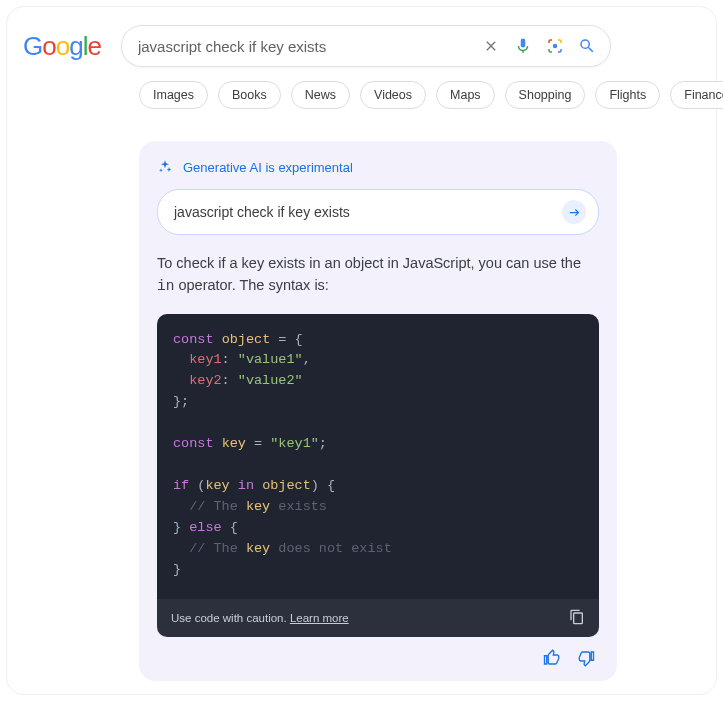  What do you see at coordinates (587, 46) in the screenshot?
I see `search-icon` at bounding box center [587, 46].